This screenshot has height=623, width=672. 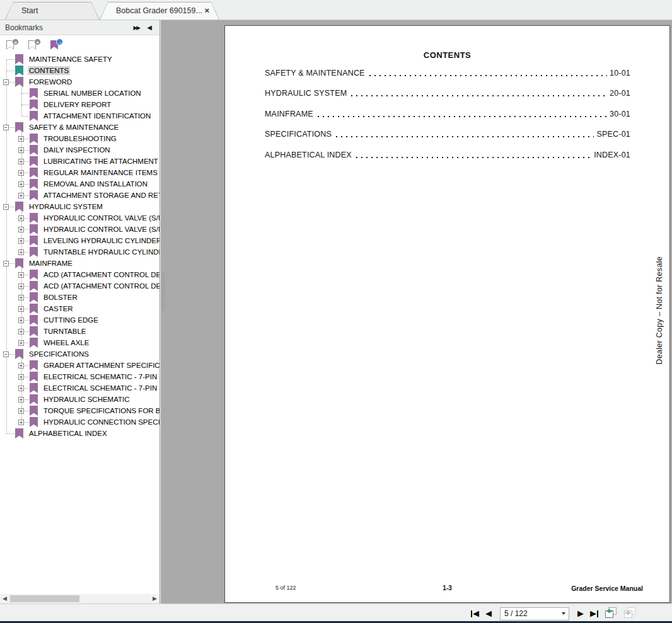 I want to click on bookmark-item: CONTENTS, so click(x=79, y=71).